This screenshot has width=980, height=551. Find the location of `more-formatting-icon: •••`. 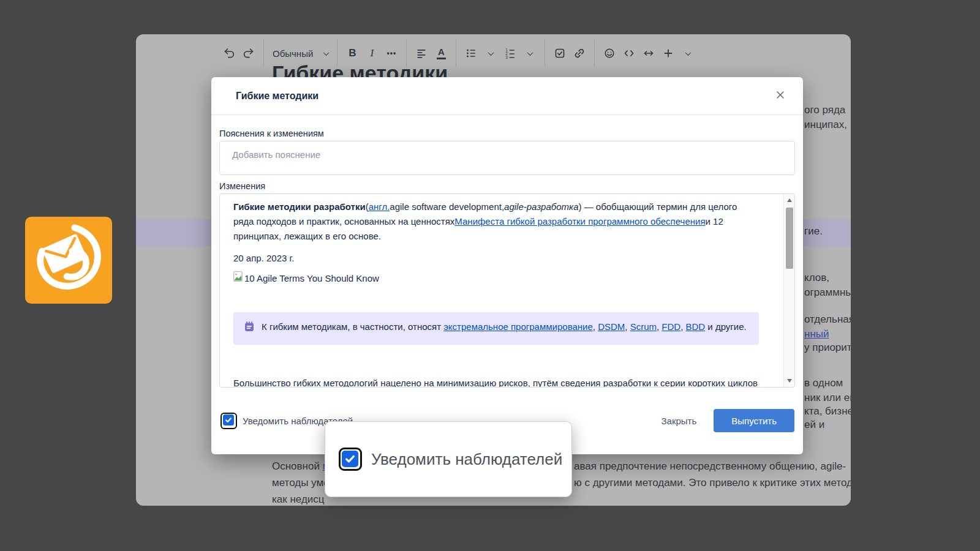

more-formatting-icon: ••• is located at coordinates (392, 53).